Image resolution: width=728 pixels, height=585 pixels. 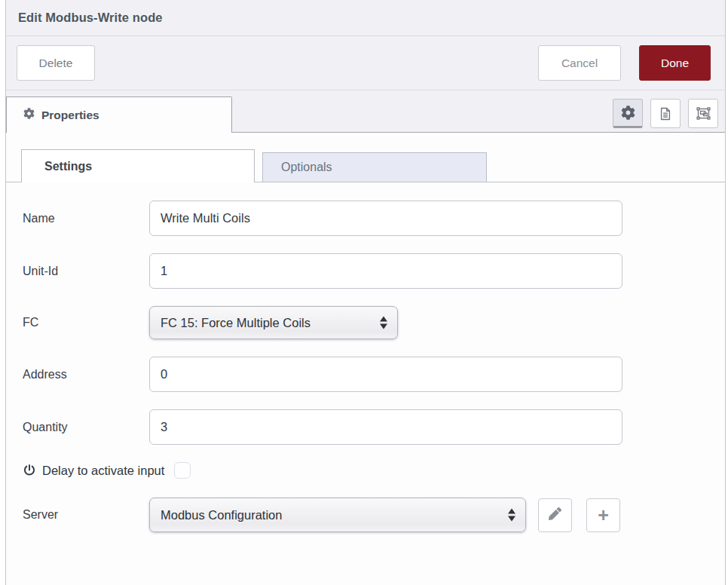 I want to click on fc-select-value: FC 15: Force Multiple Coils, so click(x=235, y=323).